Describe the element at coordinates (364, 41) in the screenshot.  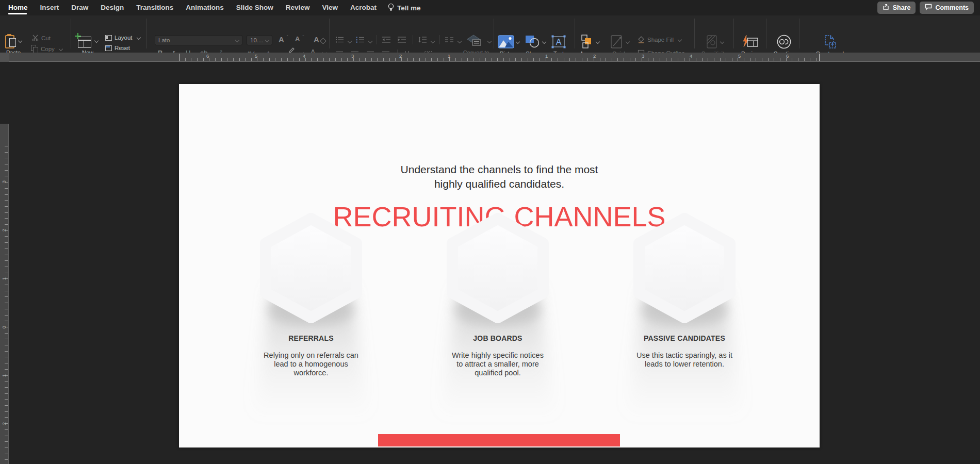
I see `numbering-button` at that location.